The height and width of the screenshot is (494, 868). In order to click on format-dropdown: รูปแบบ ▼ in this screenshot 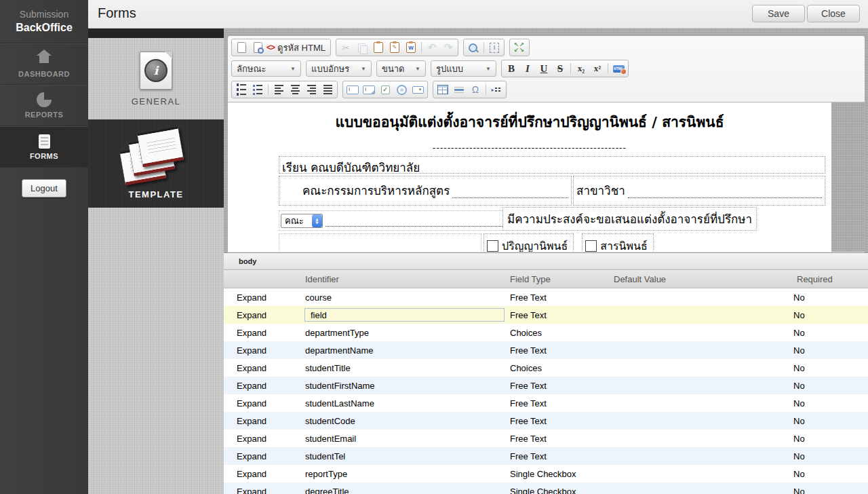, I will do `click(464, 69)`.